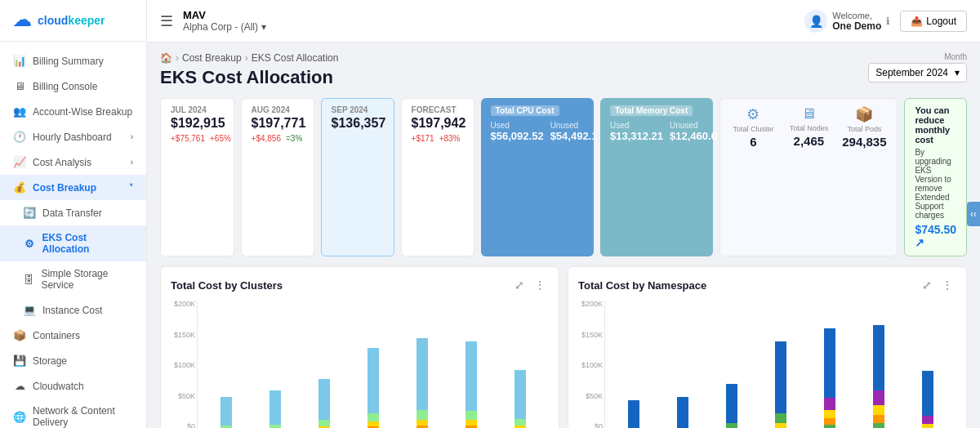 This screenshot has height=428, width=980. I want to click on org-selector: Alpha Corp - (All) ▾, so click(225, 27).